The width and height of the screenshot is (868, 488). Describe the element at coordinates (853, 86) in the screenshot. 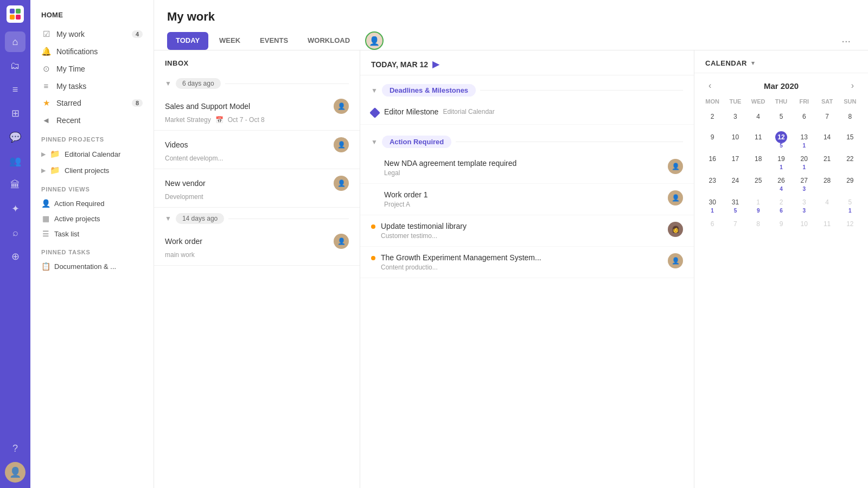

I see `cal-next-button: ›` at that location.